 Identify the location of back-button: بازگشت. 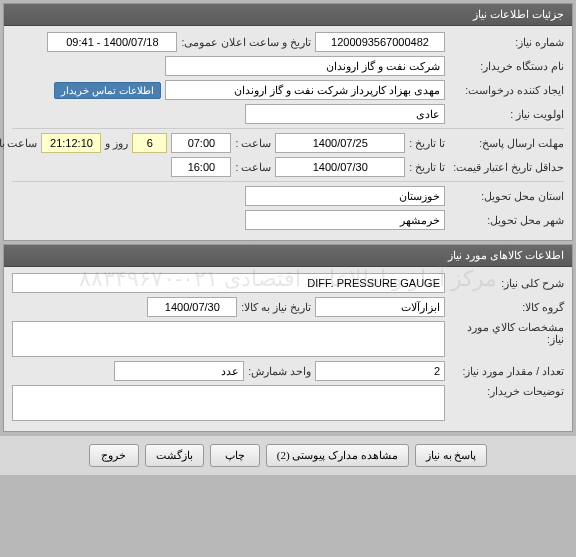
(174, 456).